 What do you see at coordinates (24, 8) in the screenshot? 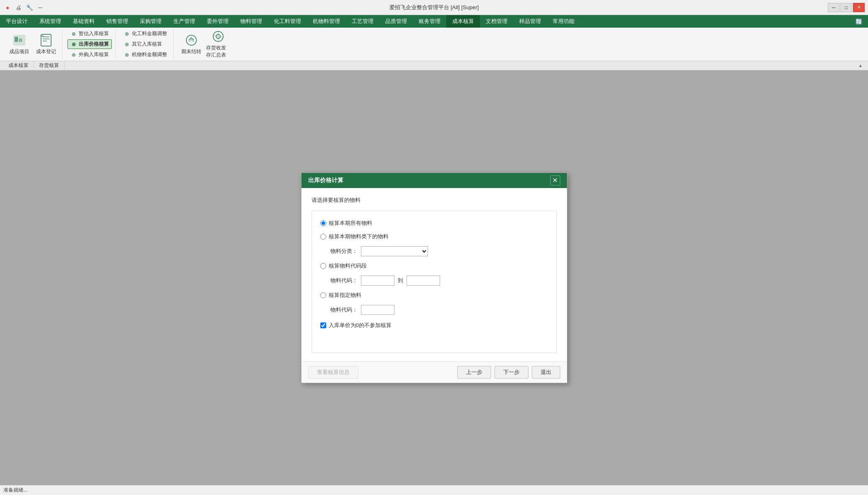
I see `title-bar-icons: ● 🖨 🔧 ─` at bounding box center [24, 8].